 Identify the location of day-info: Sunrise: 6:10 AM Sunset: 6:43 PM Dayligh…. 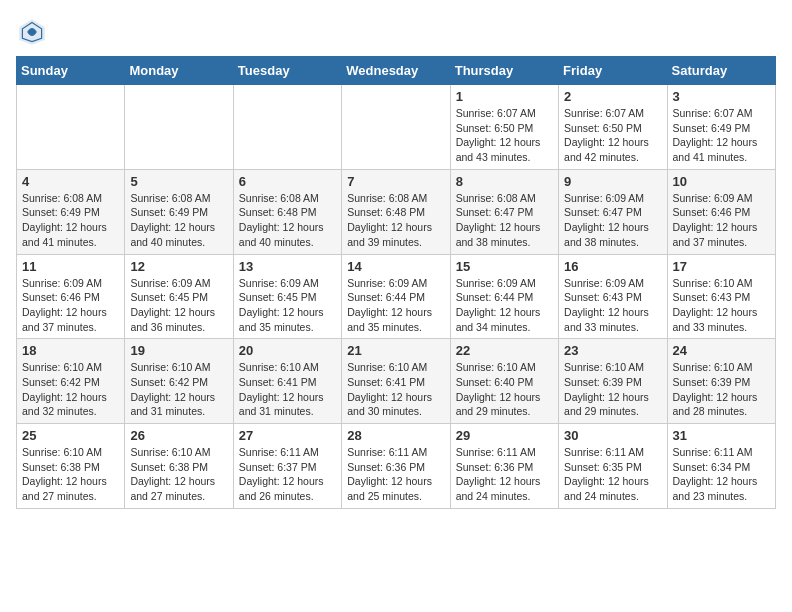
(722, 306).